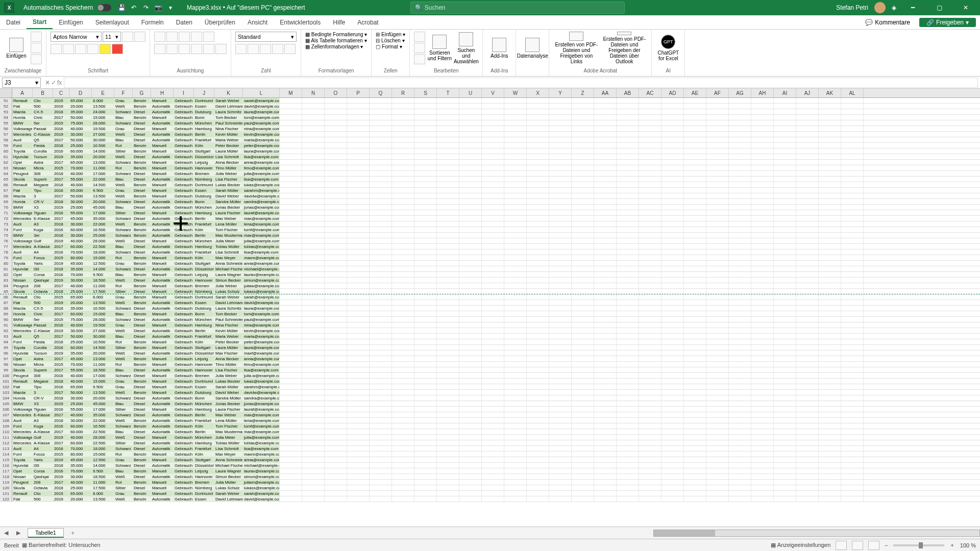  Describe the element at coordinates (103, 409) in the screenshot. I see `cell: 17.000` at that location.